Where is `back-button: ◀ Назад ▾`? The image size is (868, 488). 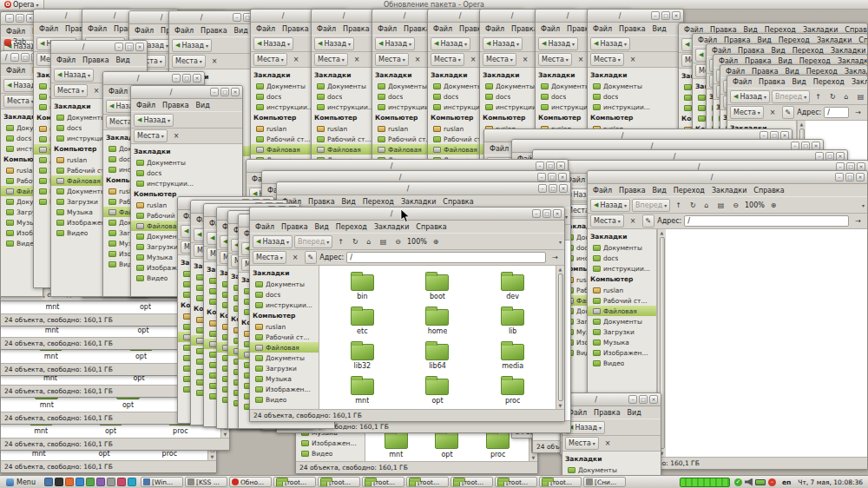 back-button: ◀ Назад ▾ is located at coordinates (273, 241).